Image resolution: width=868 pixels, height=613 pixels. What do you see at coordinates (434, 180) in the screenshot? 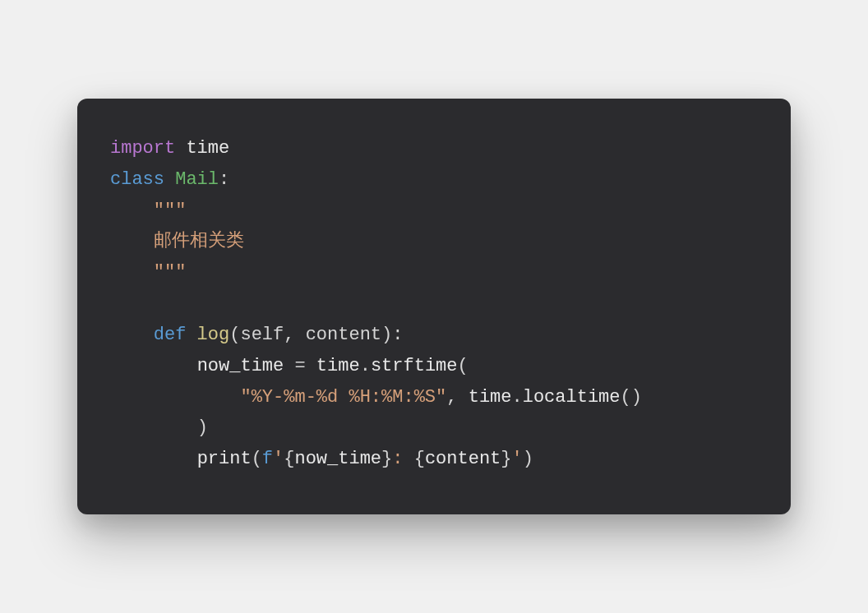
I see `code-line-2: class Mail:` at bounding box center [434, 180].